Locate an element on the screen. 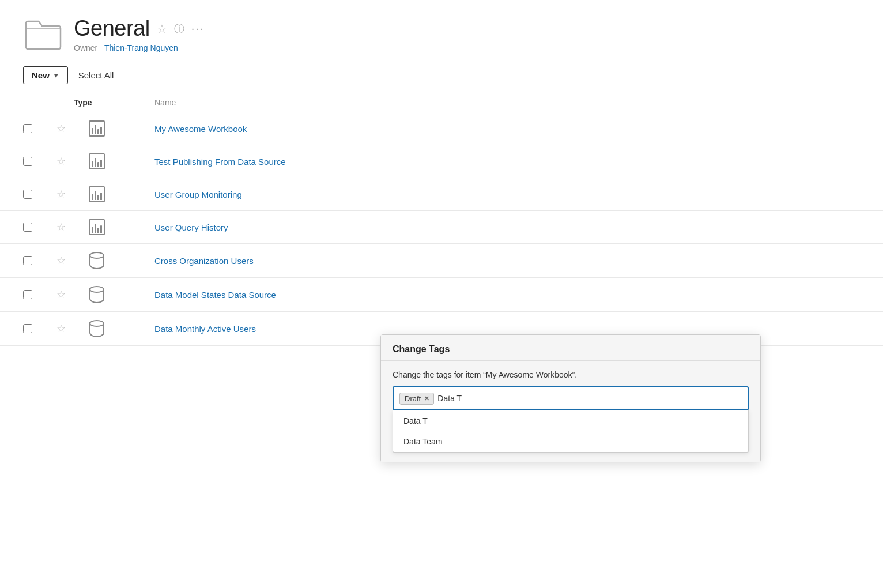 The image size is (883, 588). table-row: ☆ Test Publishing From Data Source is located at coordinates (442, 161).